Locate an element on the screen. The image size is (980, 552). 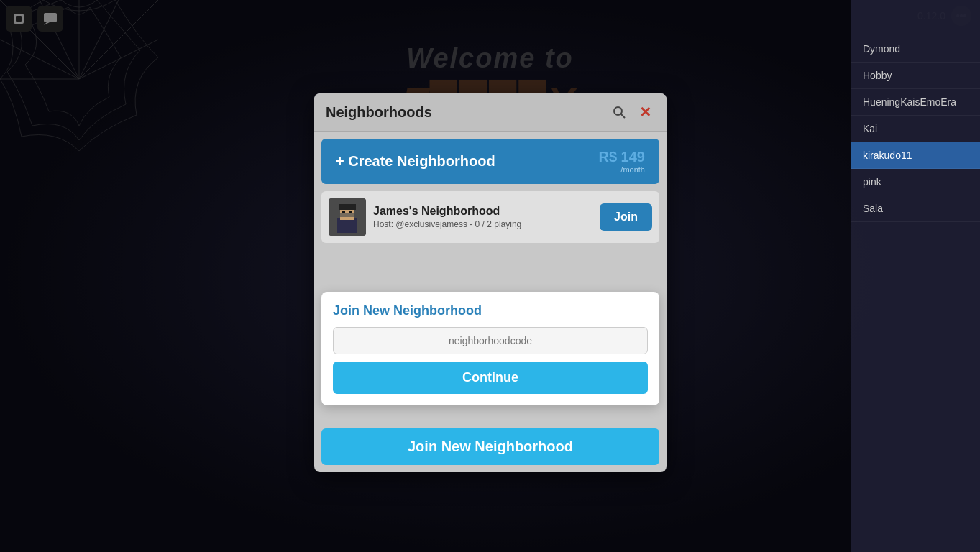
neighbor-host: Host: @exclusivejamess - 0 / 2 playing is located at coordinates (483, 224).